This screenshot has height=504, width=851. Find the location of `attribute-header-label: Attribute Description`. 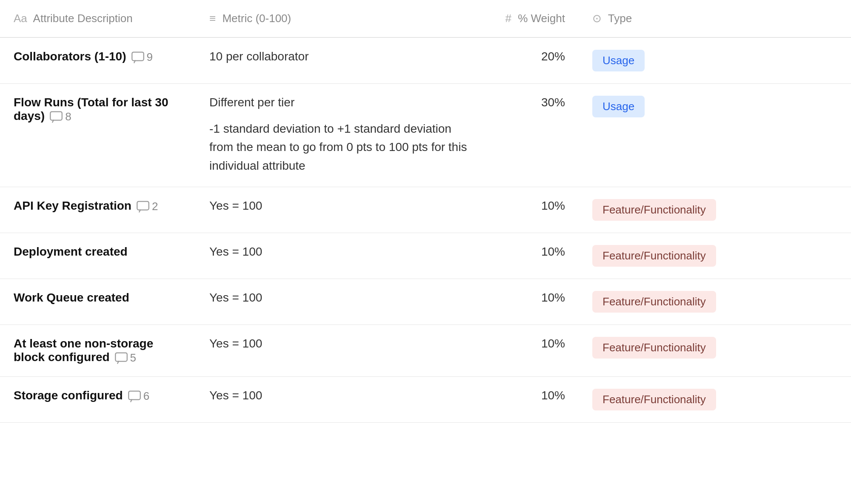

attribute-header-label: Attribute Description is located at coordinates (83, 18).